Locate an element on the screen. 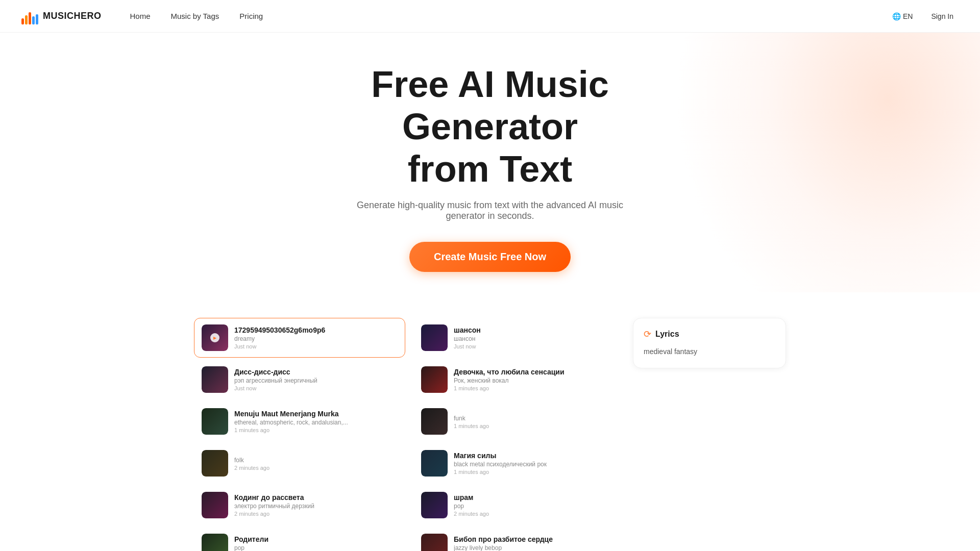 The height and width of the screenshot is (551, 980). music-tags: jazzy lively bebop is located at coordinates (535, 548).